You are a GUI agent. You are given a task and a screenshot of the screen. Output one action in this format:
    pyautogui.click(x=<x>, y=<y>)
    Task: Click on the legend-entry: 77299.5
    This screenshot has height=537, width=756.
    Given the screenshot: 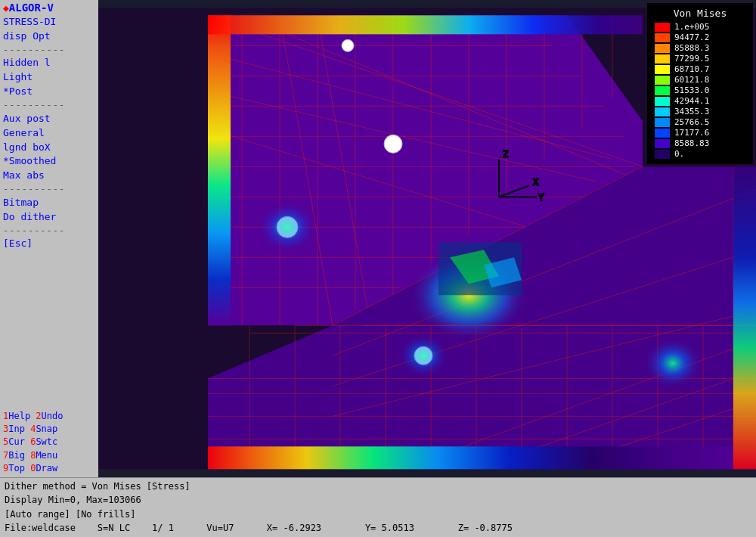 What is the action you would take?
    pyautogui.click(x=700, y=59)
    